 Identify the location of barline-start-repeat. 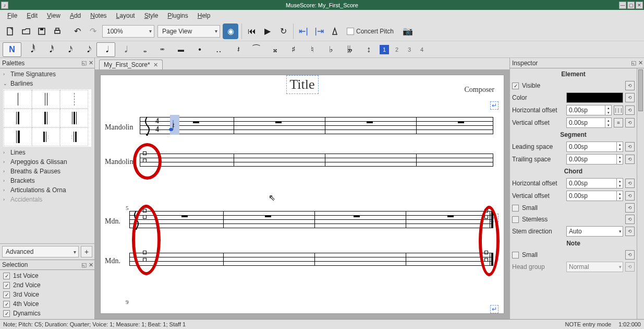
(46, 118).